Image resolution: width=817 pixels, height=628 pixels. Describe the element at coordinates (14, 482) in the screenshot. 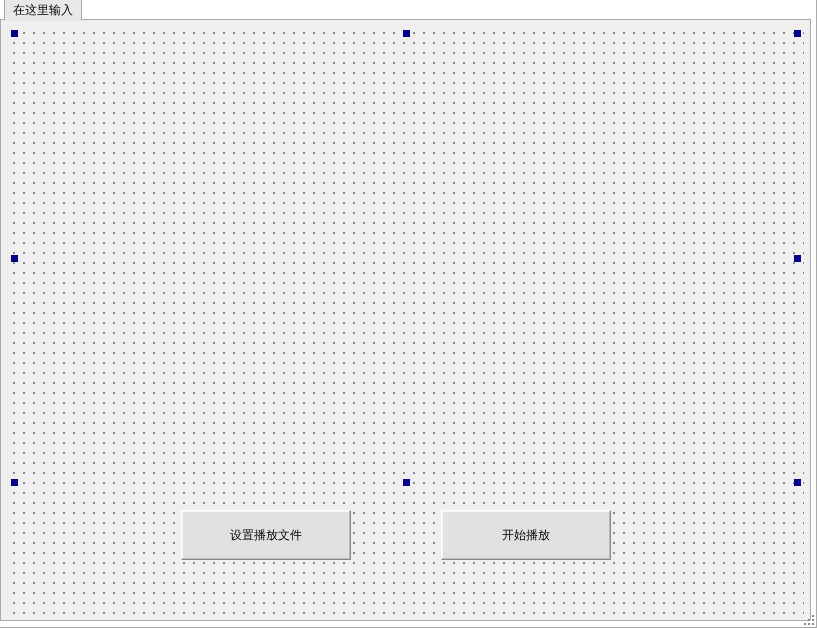

I see `resize-handle-bottom-left` at that location.